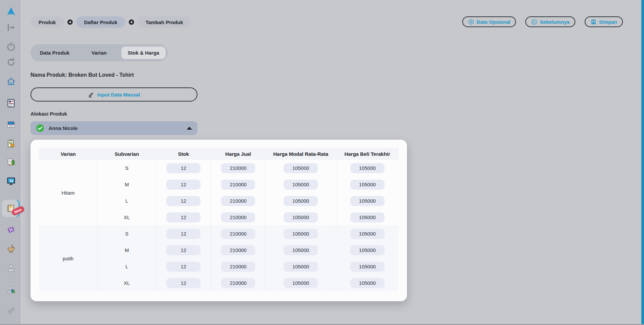  I want to click on tab-varian: Varian, so click(99, 53).